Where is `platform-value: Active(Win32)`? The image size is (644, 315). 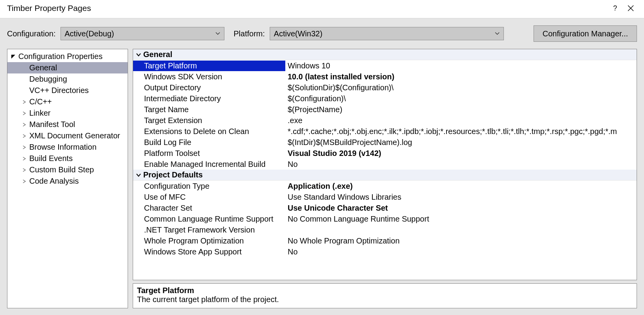
platform-value: Active(Win32) is located at coordinates (298, 34).